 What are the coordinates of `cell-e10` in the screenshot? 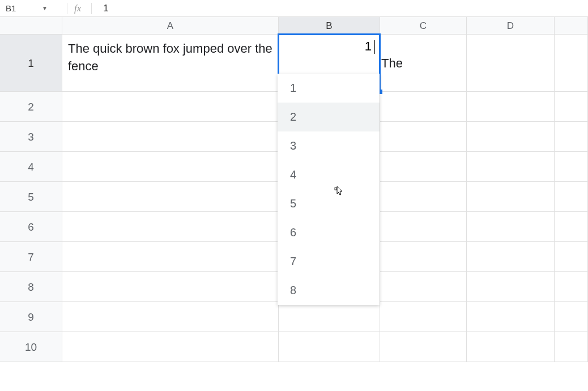 It's located at (571, 347).